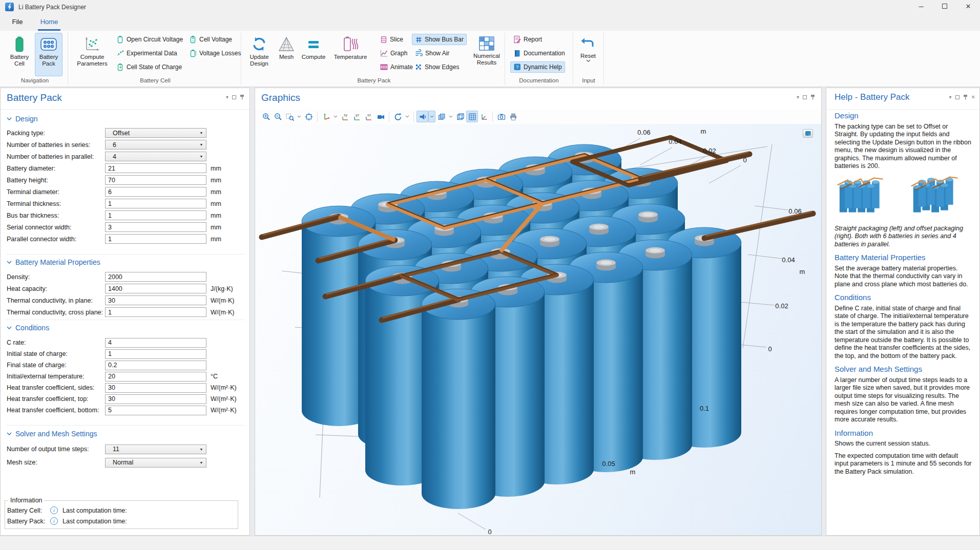 The image size is (980, 550). Describe the element at coordinates (156, 463) in the screenshot. I see `mesh-size-select: Normal▼` at that location.